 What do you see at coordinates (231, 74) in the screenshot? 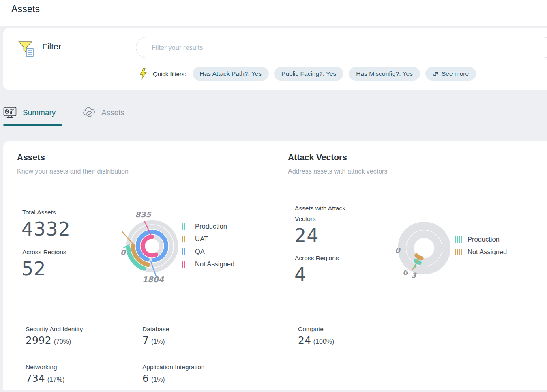
I see `chip-label: Has Attack Path?: Yes` at bounding box center [231, 74].